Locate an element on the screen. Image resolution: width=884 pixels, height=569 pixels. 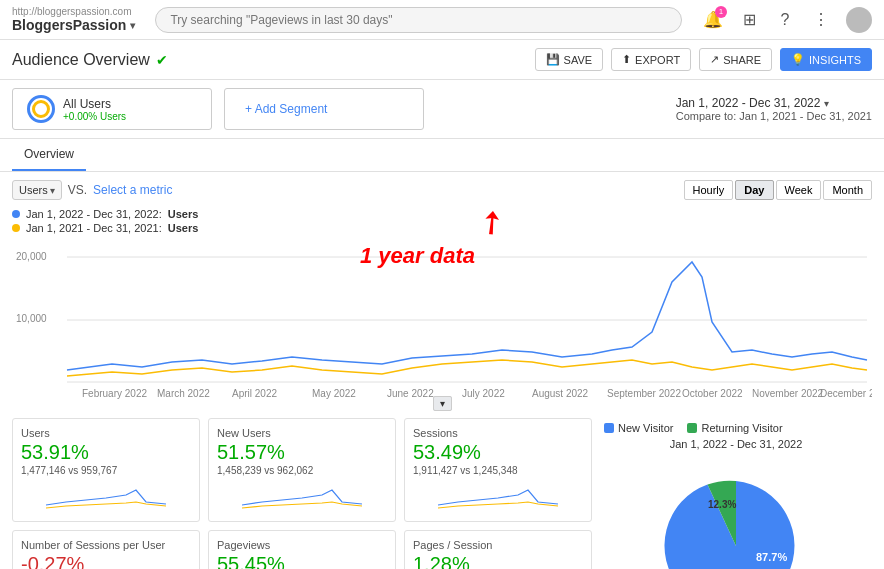
stat-card-new-users: New Users 51.57% 1,458,239 vs 962,062 is located at coordinates (302, 470).